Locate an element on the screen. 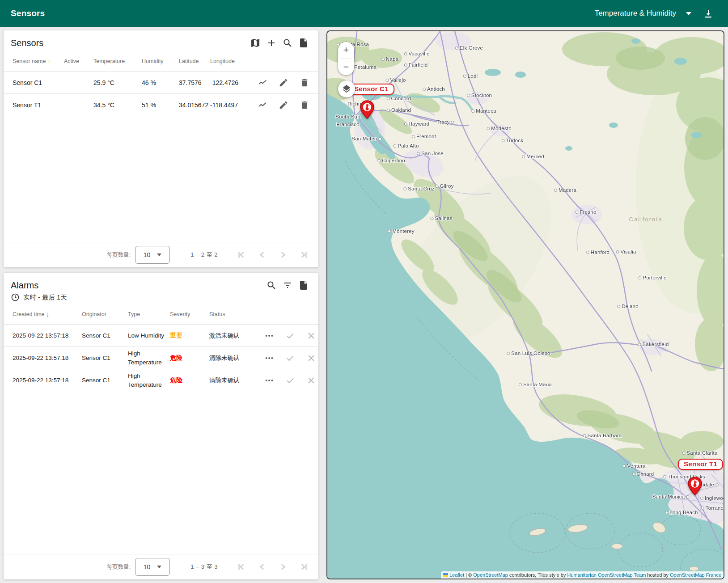 Image resolution: width=728 pixels, height=583 pixels. download-icon is located at coordinates (708, 13).